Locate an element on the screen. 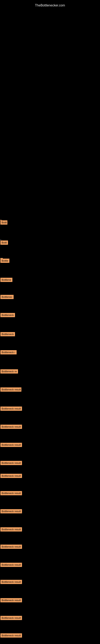 This screenshot has width=100, height=644. bottleneck-item: Bottlene is located at coordinates (6, 280).